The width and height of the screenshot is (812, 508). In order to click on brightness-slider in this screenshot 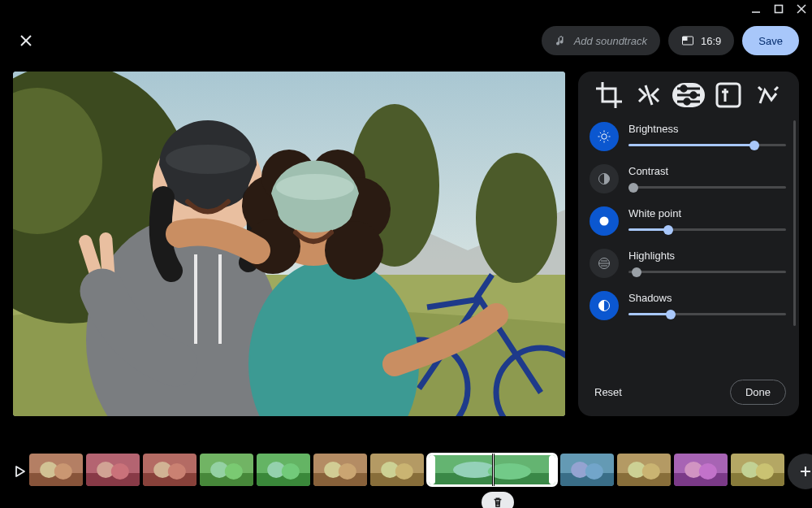, I will do `click(707, 145)`.